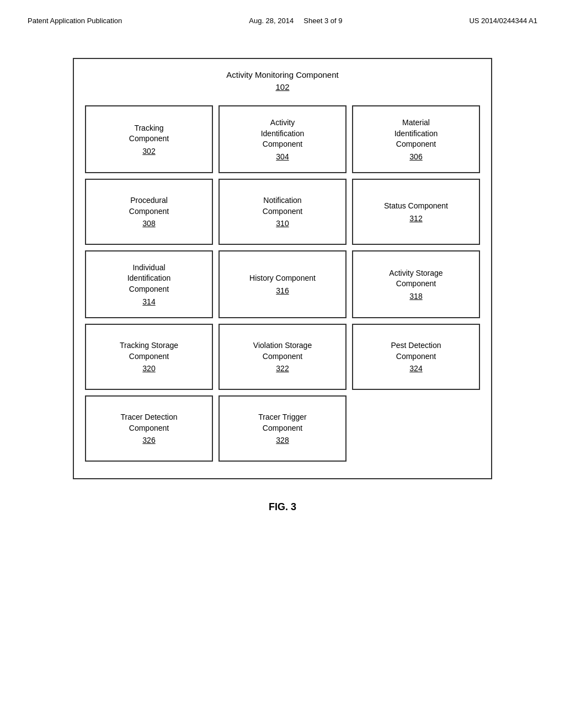 This screenshot has height=728, width=565. Describe the element at coordinates (149, 223) in the screenshot. I see `component-number-3: 308` at that location.